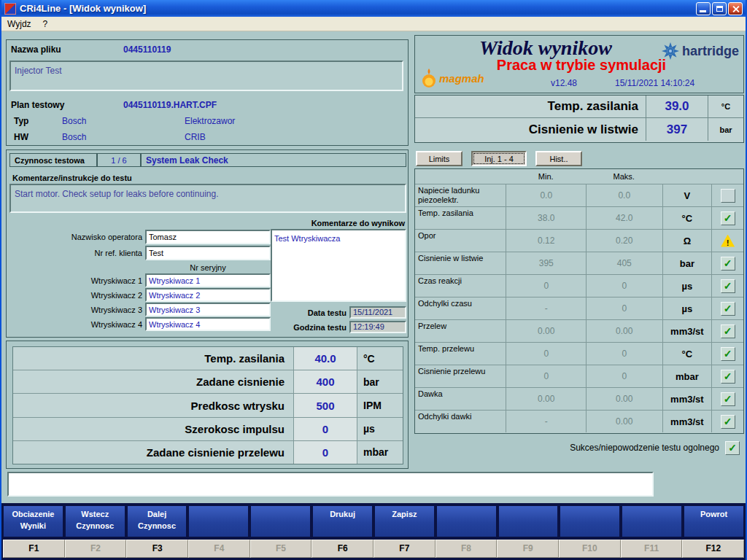 The height and width of the screenshot is (560, 747). What do you see at coordinates (404, 521) in the screenshot?
I see `fn-button-f7: Zapisz` at bounding box center [404, 521].